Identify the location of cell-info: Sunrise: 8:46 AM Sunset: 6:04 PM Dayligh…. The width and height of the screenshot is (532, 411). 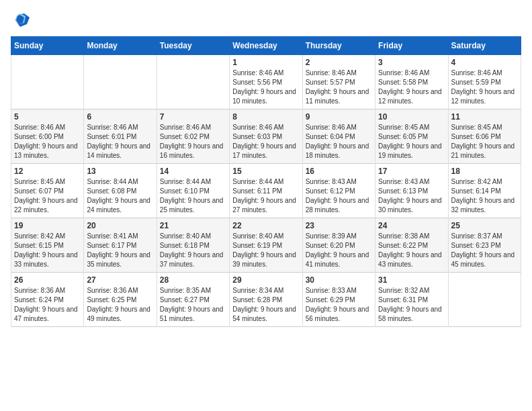
(339, 142).